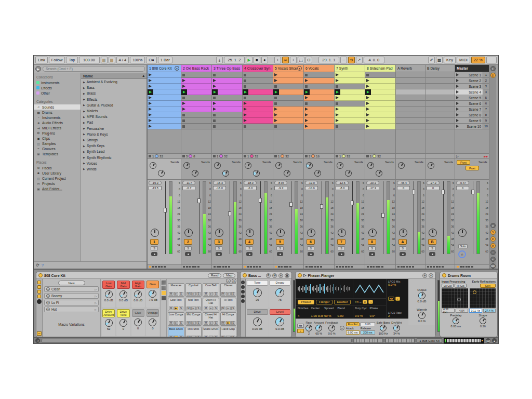 This screenshot has height=399, width=532. What do you see at coordinates (380, 92) in the screenshot?
I see `playing-clip-slot: ▶` at bounding box center [380, 92].